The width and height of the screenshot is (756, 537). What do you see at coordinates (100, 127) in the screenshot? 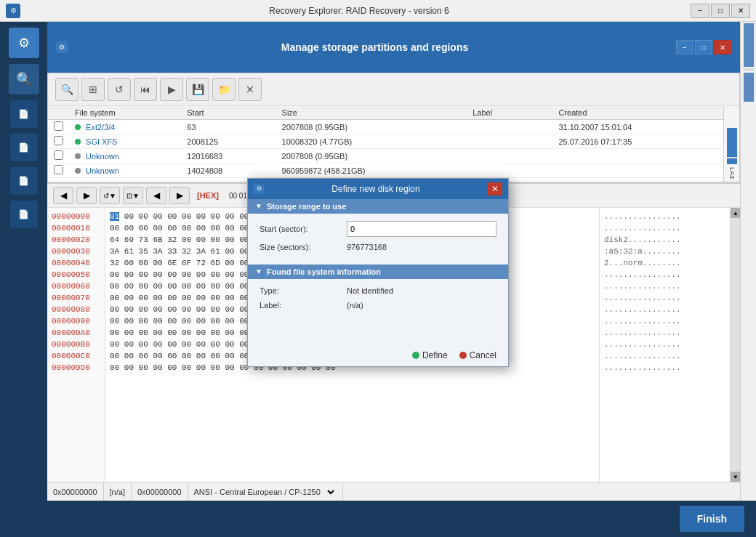
I see `filesystem-name: Ext2/3/4` at bounding box center [100, 127].